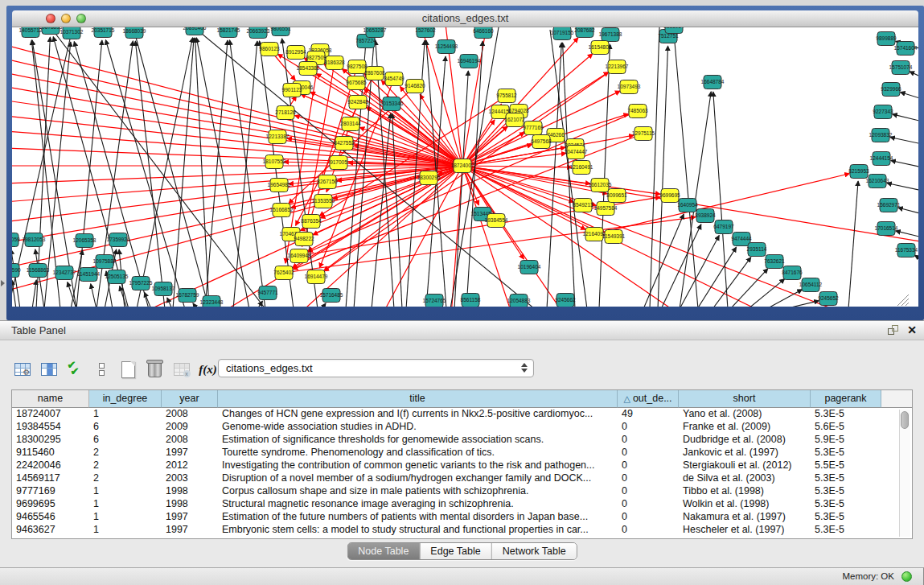  What do you see at coordinates (281, 211) in the screenshot?
I see `graph-node: 15166852` at bounding box center [281, 211].